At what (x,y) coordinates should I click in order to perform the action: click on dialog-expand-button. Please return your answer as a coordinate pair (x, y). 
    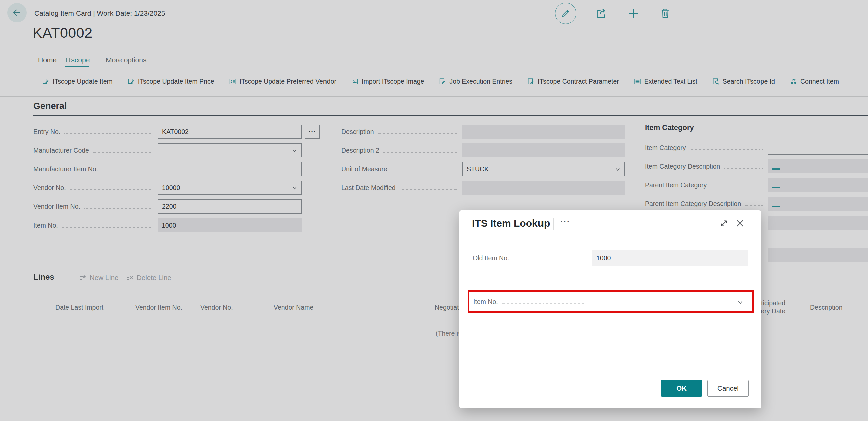
    Looking at the image, I should click on (724, 223).